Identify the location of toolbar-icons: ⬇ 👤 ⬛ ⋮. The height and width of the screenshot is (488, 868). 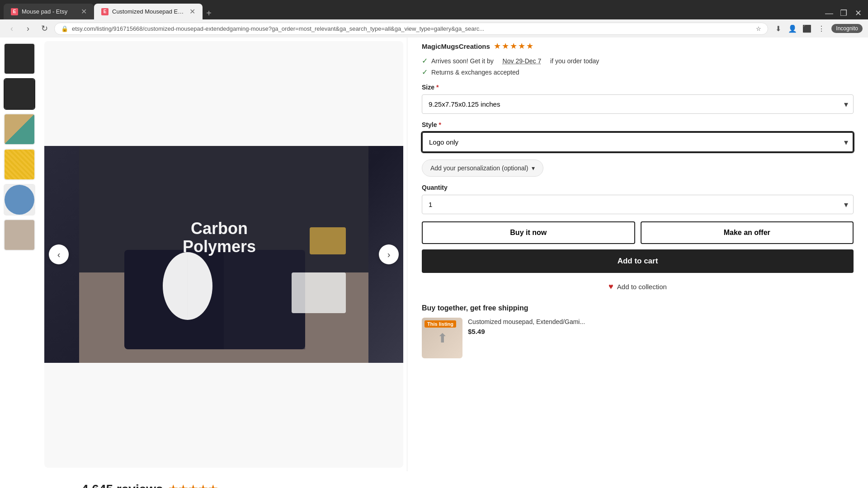
(800, 28).